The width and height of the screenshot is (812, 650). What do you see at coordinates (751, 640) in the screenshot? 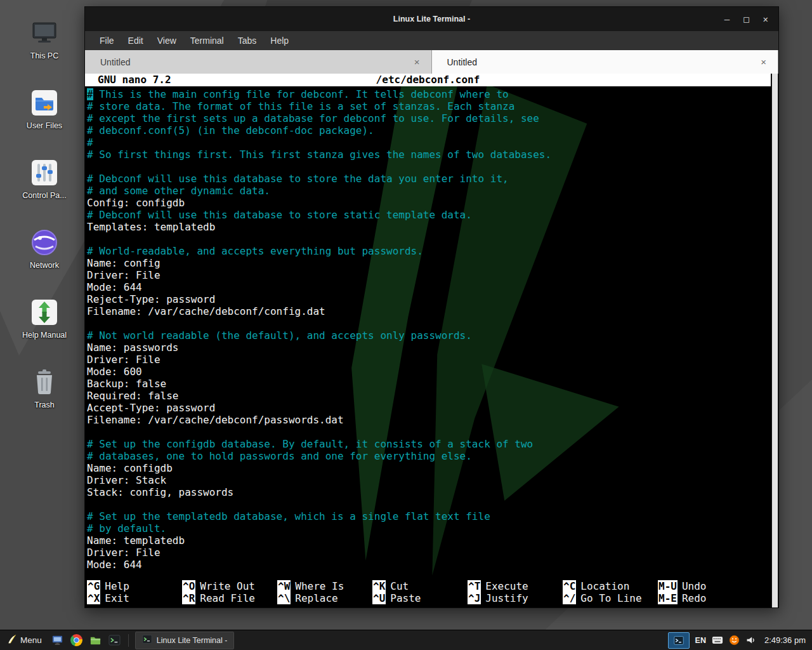
I see `volume-icon` at bounding box center [751, 640].